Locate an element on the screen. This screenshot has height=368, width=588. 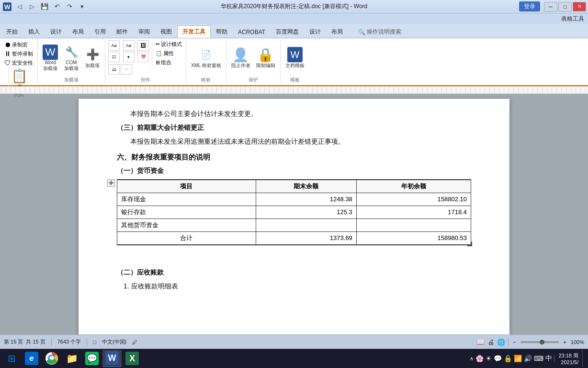
ctrl-legacy-btn: 🗂 is located at coordinates (114, 69).